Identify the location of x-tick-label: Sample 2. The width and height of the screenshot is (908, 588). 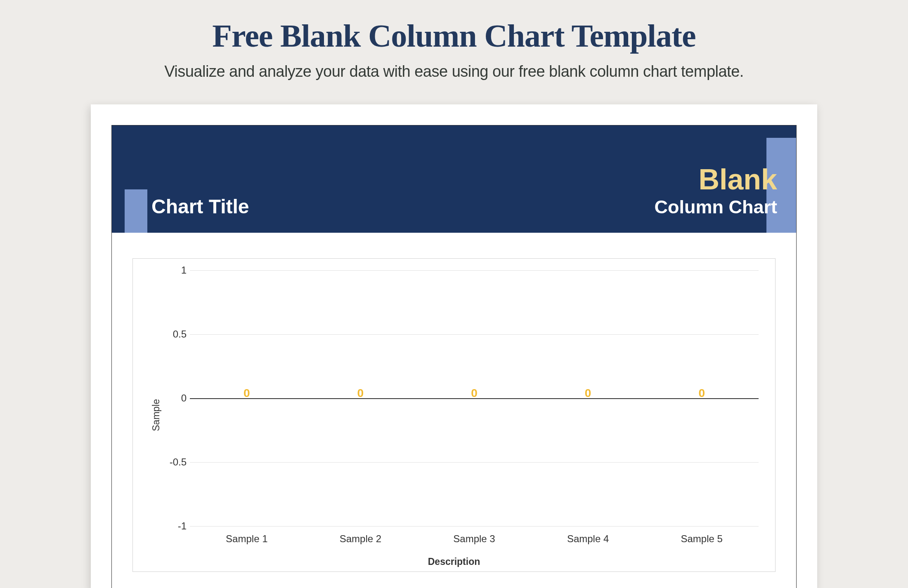
(361, 539).